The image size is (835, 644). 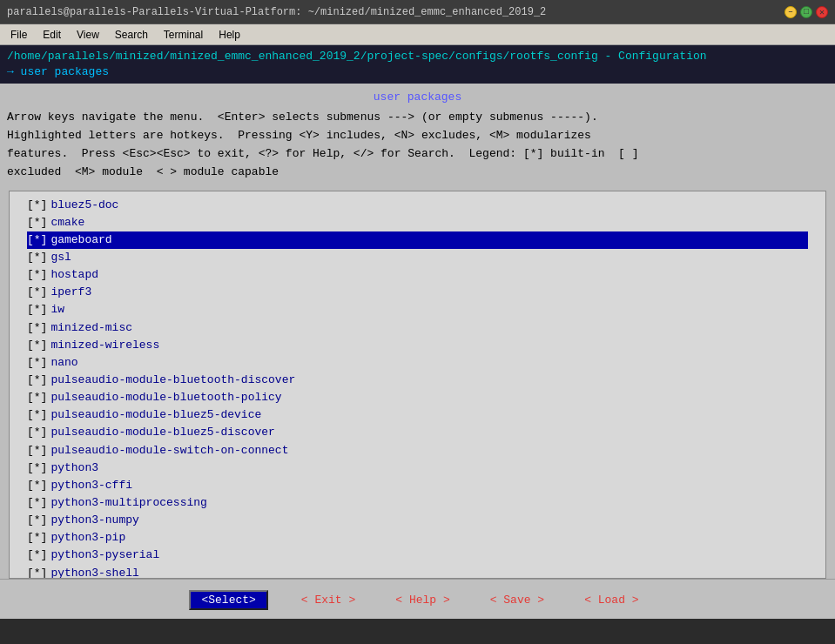 I want to click on package-item: [*] python3-numpy, so click(x=418, y=520).